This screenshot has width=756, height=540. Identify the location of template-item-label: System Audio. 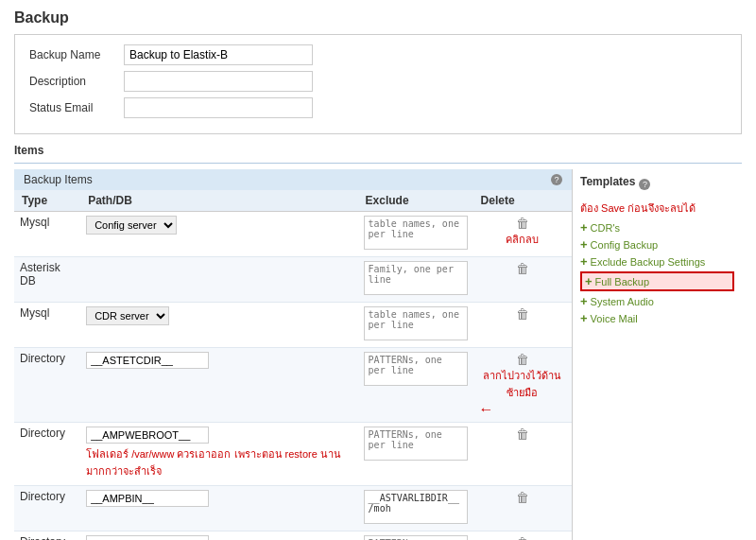
(622, 302).